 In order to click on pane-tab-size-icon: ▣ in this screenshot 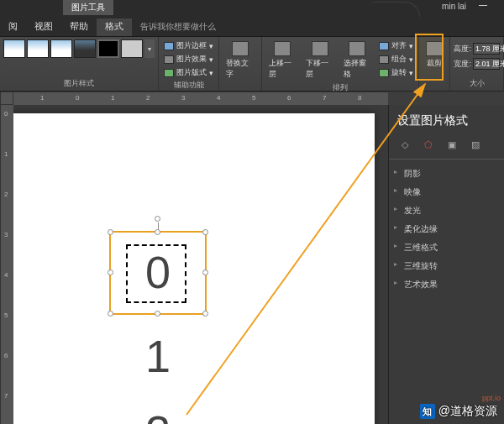, I will do `click(452, 144)`.